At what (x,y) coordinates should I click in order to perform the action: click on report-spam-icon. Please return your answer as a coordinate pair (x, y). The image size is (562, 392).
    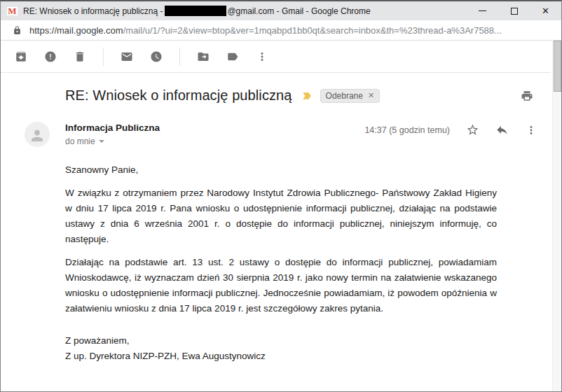
    Looking at the image, I should click on (50, 57).